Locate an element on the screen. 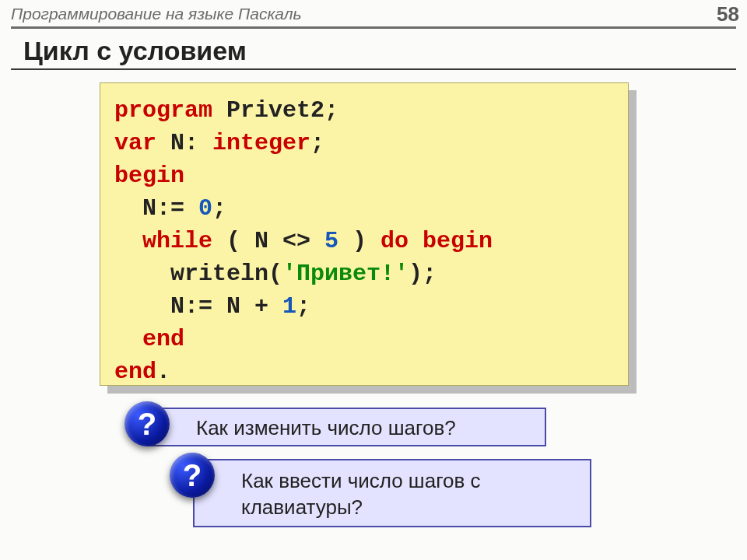 This screenshot has width=747, height=560. num-literal: 1 is located at coordinates (289, 306).